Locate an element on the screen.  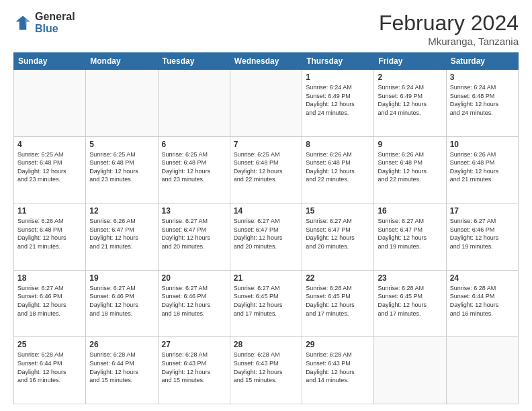
day-info: Sunrise: 6:26 AM Sunset: 6:47 PM Dayligh… is located at coordinates (122, 234).